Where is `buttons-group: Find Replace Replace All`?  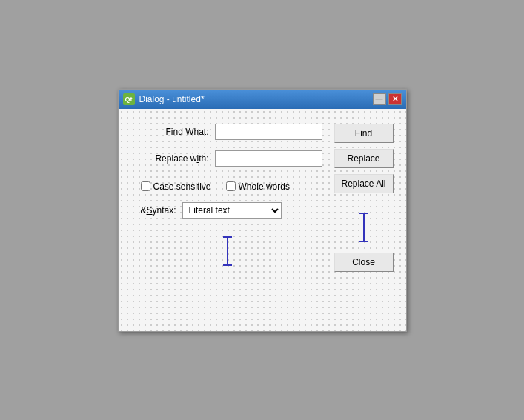
buttons-group: Find Replace Replace All is located at coordinates (364, 159).